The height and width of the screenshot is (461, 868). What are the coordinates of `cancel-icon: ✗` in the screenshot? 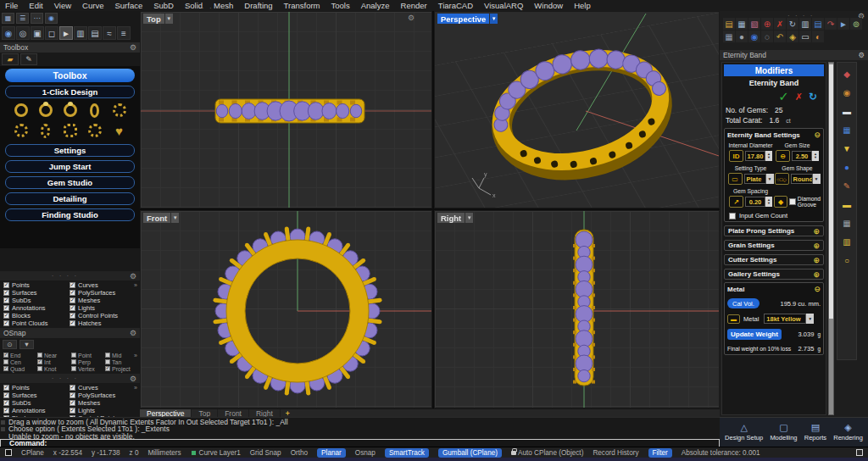 It's located at (798, 97).